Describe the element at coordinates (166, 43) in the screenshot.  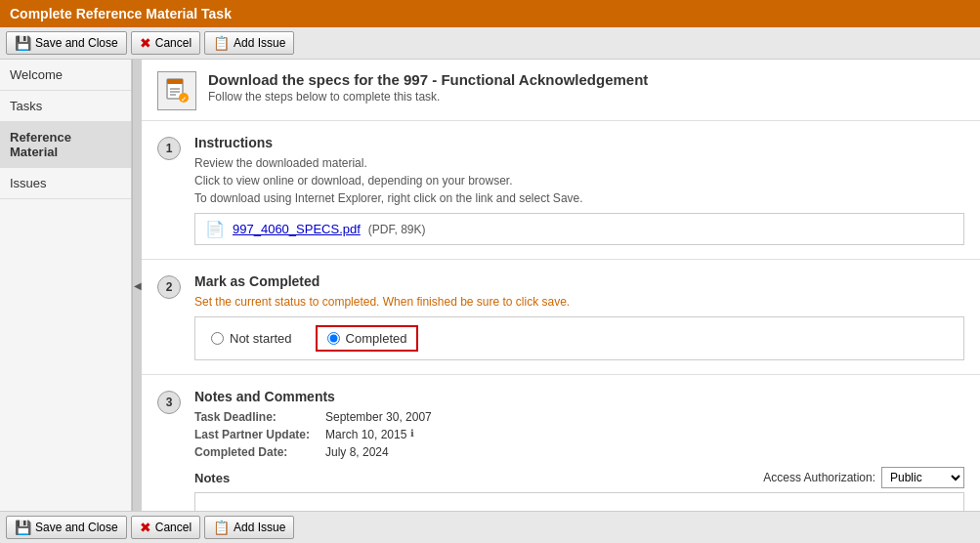
I see `cancel-button-top: ✖ Cancel` at that location.